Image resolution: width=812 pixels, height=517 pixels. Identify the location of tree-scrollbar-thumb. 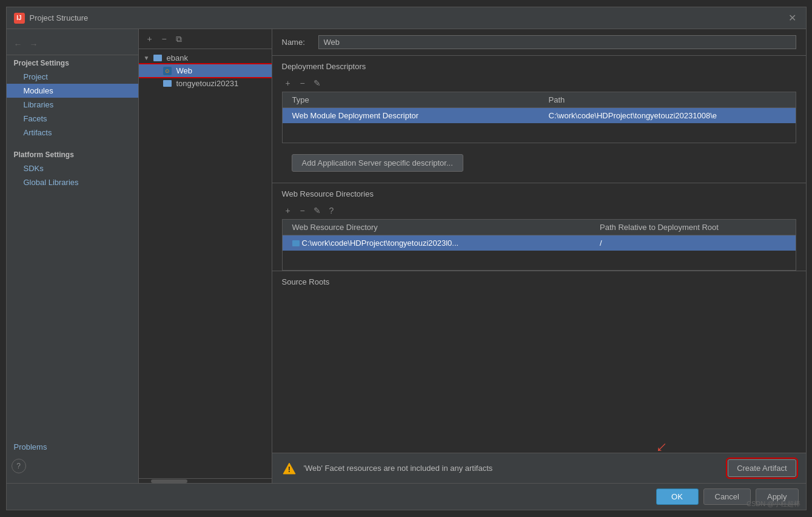
(169, 481).